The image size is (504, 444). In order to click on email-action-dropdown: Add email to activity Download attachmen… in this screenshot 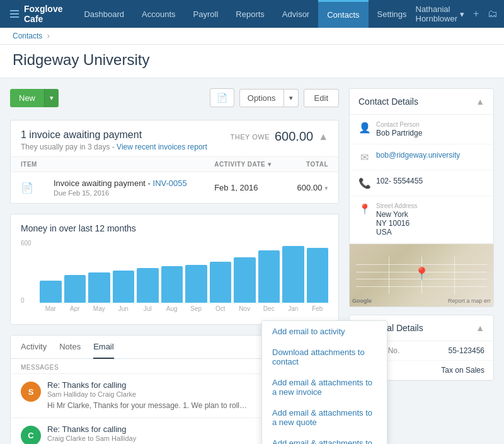, I will do `click(324, 382)`.